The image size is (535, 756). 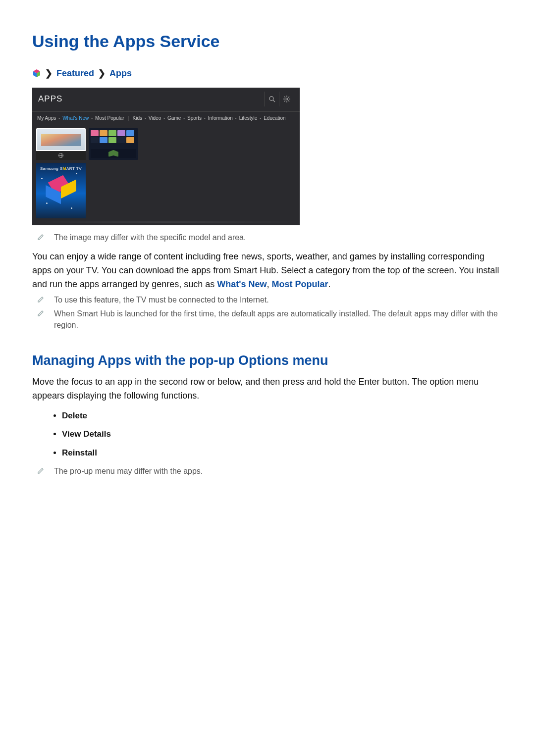 I want to click on tv-cat-information: Information, so click(x=220, y=118).